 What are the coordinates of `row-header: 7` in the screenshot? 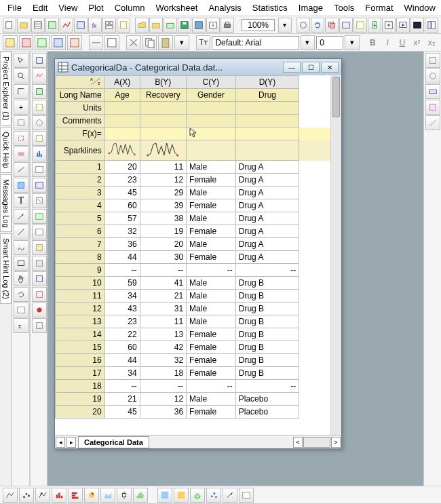 It's located at (80, 244).